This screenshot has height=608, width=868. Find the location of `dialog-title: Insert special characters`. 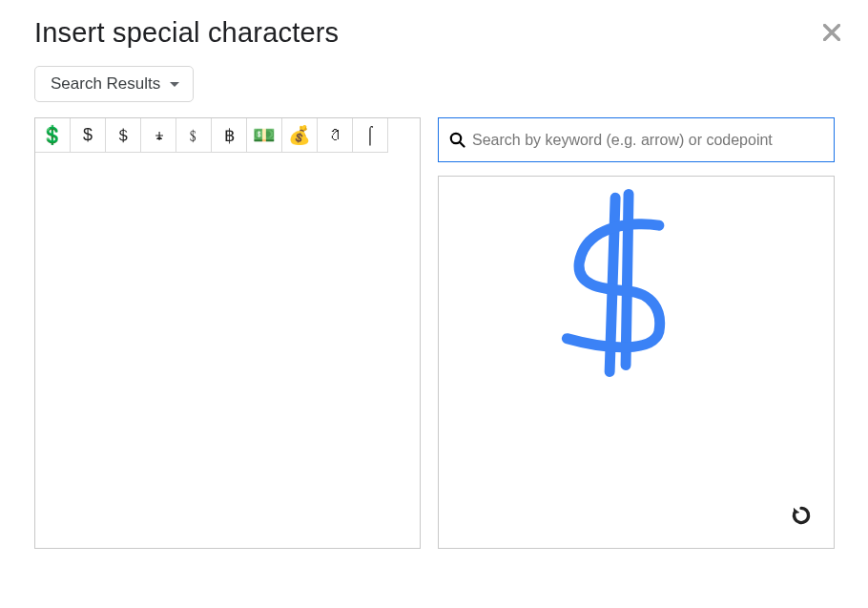

dialog-title: Insert special characters is located at coordinates (437, 32).